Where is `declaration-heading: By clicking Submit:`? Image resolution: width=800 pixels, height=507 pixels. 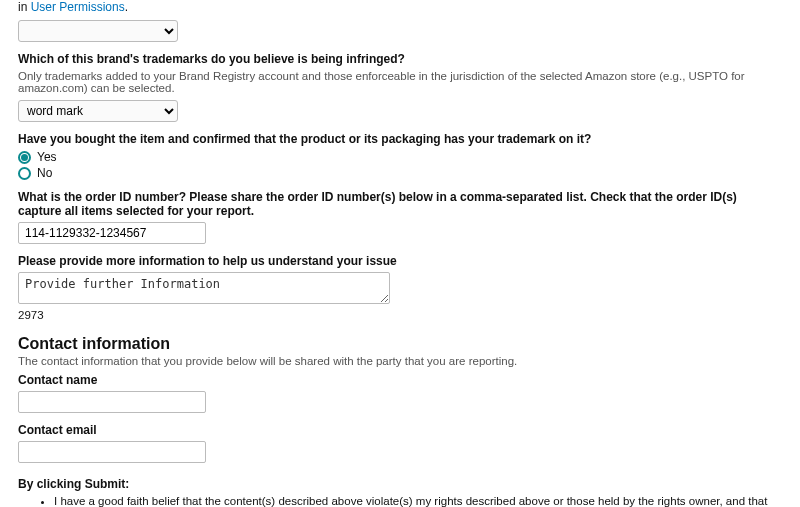
declaration-heading: By clicking Submit: is located at coordinates (400, 484).